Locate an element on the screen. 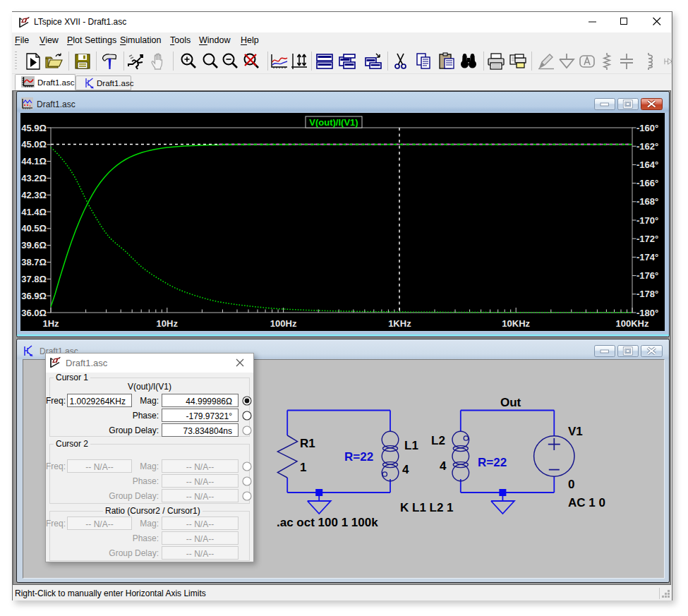  svg-text: 10KHz is located at coordinates (516, 323).